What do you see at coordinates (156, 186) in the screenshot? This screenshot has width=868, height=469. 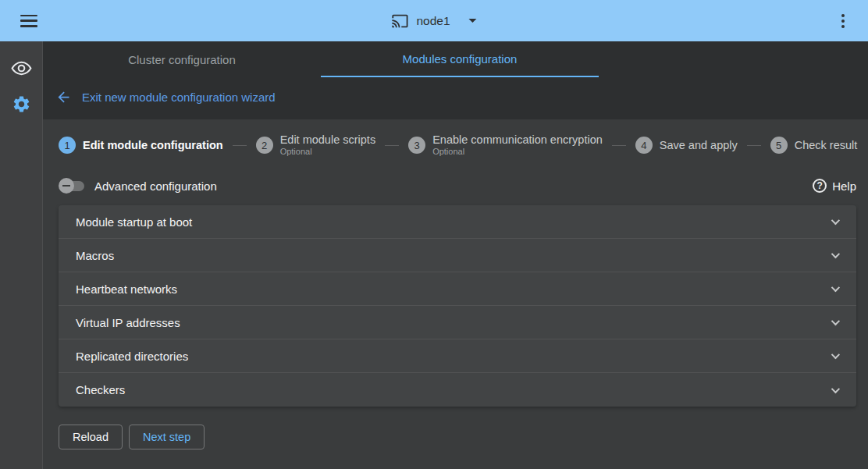 I see `advanced-configuration-label: Advanced configuration` at bounding box center [156, 186].